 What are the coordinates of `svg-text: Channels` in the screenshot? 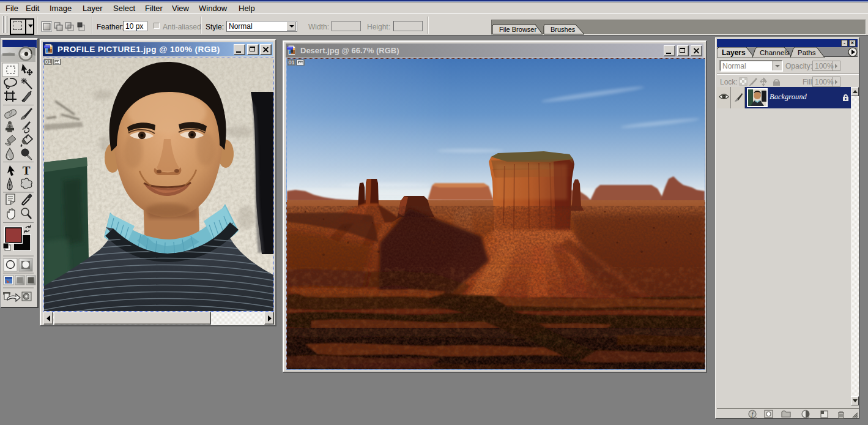 It's located at (774, 53).